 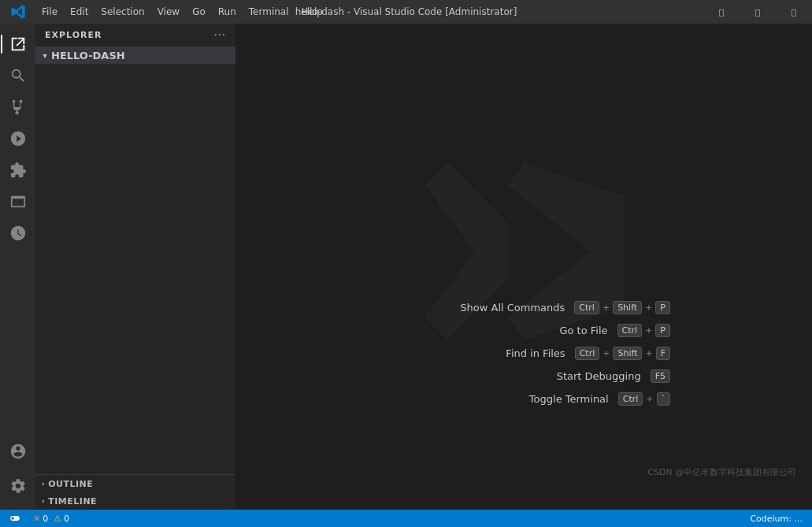 I want to click on key-f-3: F, so click(x=663, y=353).